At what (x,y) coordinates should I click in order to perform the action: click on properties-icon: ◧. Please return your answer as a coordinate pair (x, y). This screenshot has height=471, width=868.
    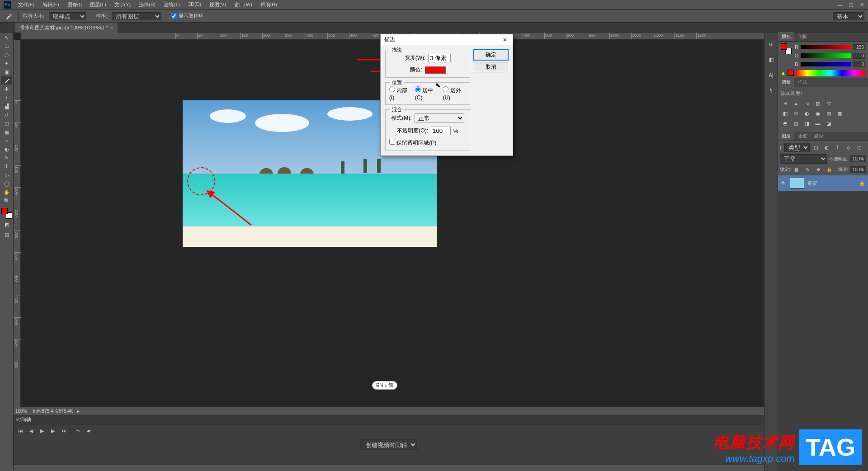
    Looking at the image, I should click on (771, 60).